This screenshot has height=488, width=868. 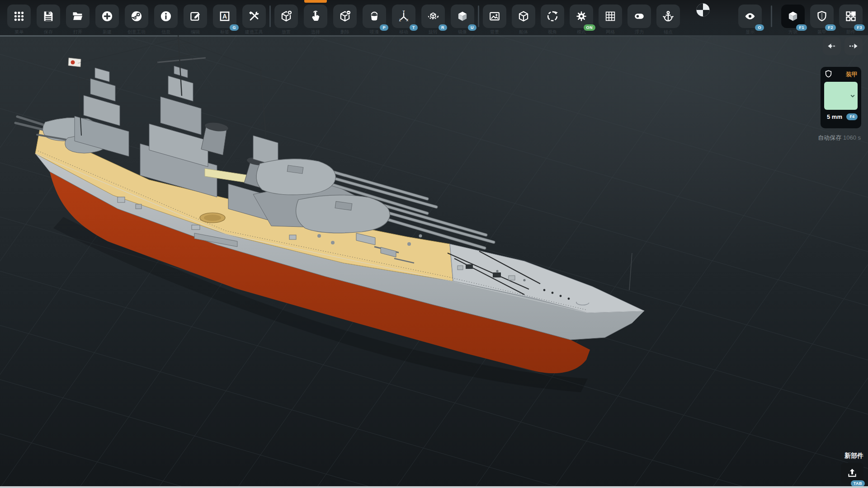 What do you see at coordinates (166, 16) in the screenshot?
I see `info-button` at bounding box center [166, 16].